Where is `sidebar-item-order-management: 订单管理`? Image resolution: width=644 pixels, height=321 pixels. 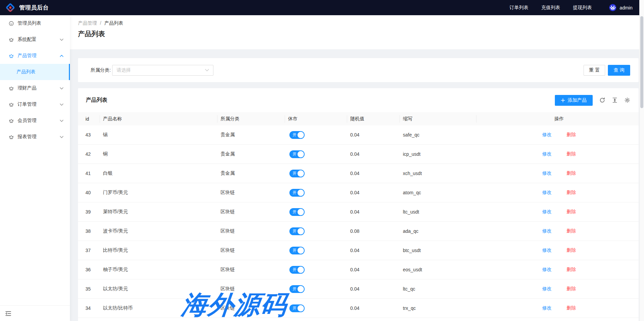 sidebar-item-order-management: 订单管理 is located at coordinates (35, 104).